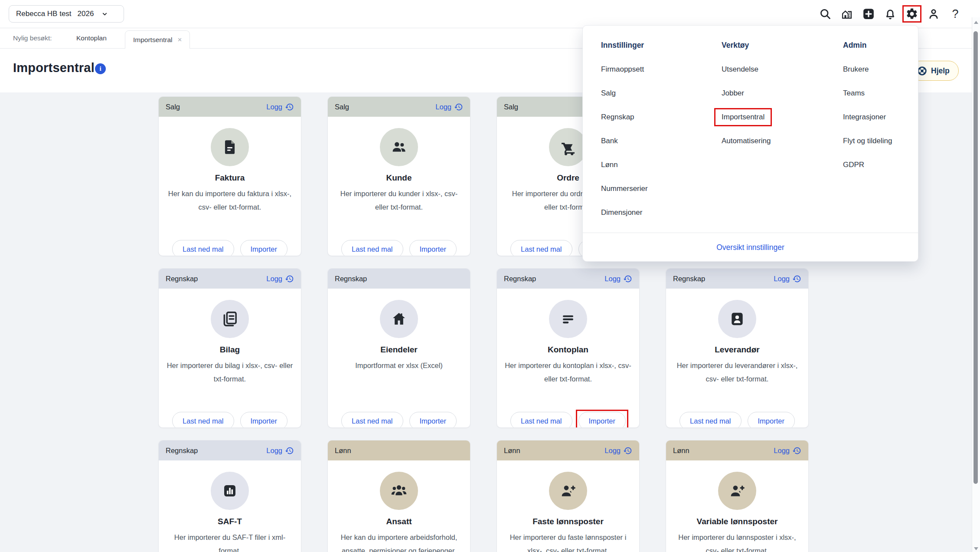  I want to click on menu-item-regnskap: Regnskap, so click(655, 117).